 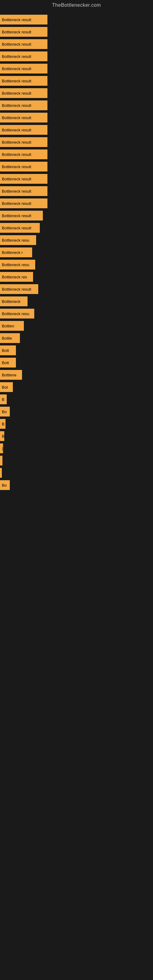 I want to click on bar-row: Bottlen, so click(x=76, y=326).